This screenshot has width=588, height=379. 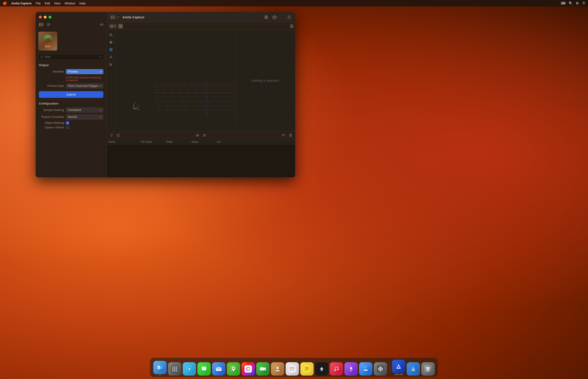 I want to click on dock-item-messages, so click(x=204, y=369).